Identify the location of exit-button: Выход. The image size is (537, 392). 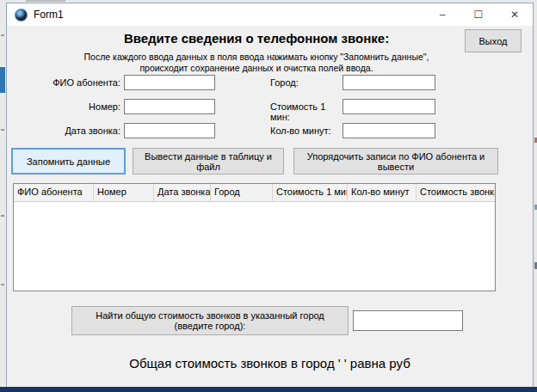
(493, 41).